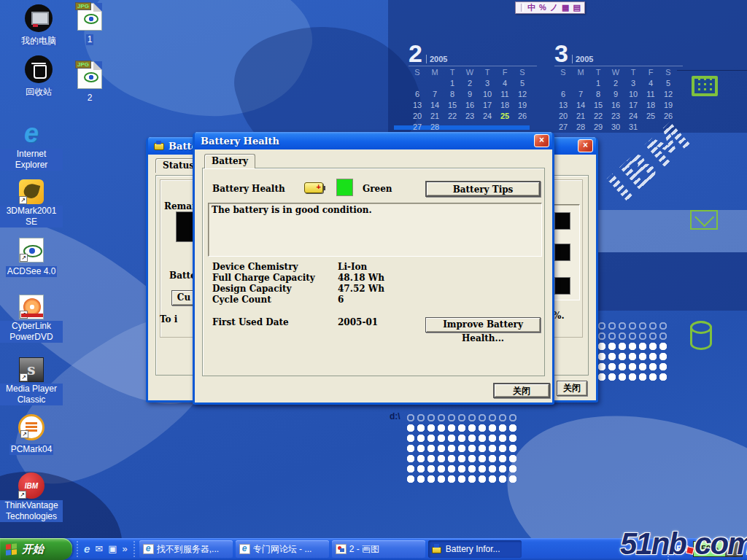  What do you see at coordinates (112, 549) in the screenshot?
I see `show-desktop-icon: ▣` at bounding box center [112, 549].